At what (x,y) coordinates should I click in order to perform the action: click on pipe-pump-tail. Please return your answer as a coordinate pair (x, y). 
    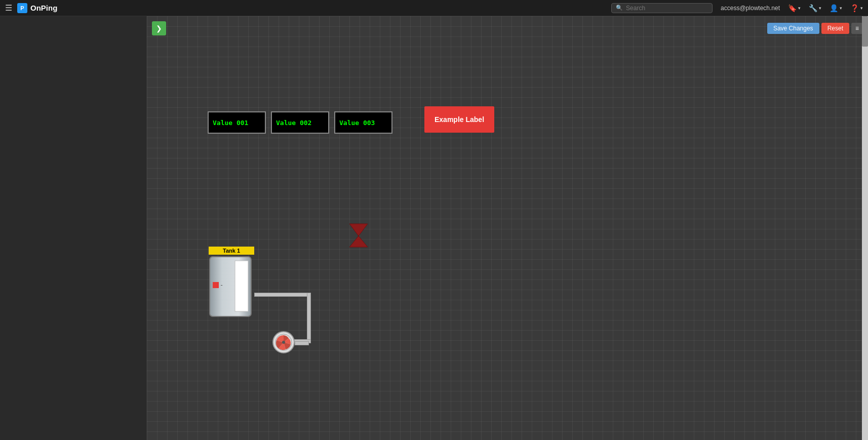
    Looking at the image, I should click on (302, 343).